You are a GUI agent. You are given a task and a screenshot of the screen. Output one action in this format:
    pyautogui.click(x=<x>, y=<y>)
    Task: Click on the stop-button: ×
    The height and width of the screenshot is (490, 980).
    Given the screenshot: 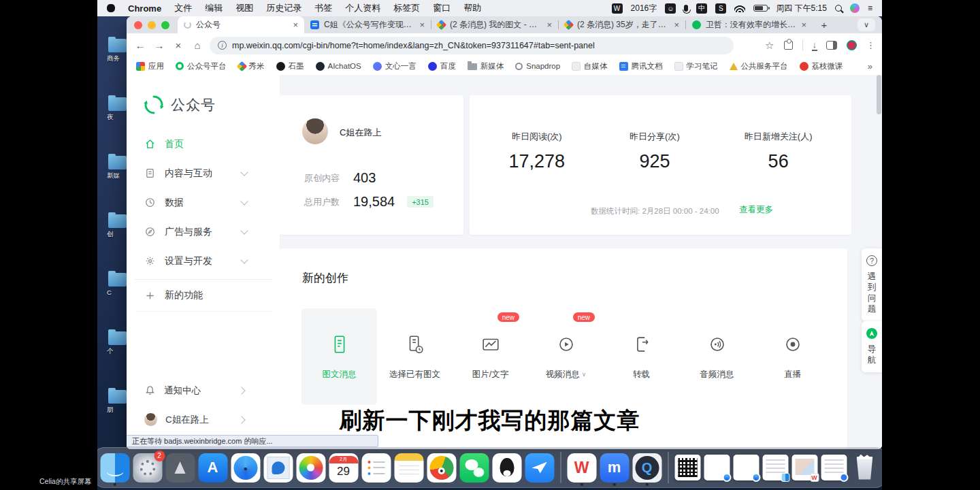 What is the action you would take?
    pyautogui.click(x=178, y=45)
    